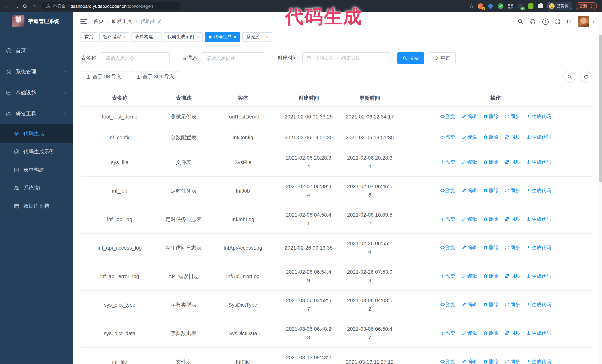 This screenshot has width=602, height=364. I want to click on import-sql-button: 基于 SQL 导入, so click(155, 77).